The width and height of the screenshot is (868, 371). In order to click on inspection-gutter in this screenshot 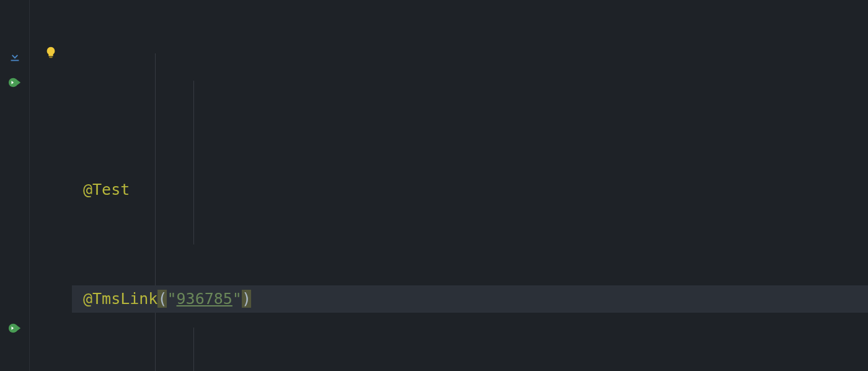, I will do `click(51, 186)`.